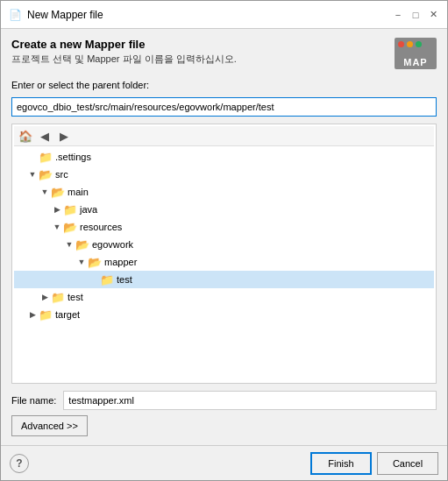  I want to click on advanced-row: Advanced >>, so click(224, 426).